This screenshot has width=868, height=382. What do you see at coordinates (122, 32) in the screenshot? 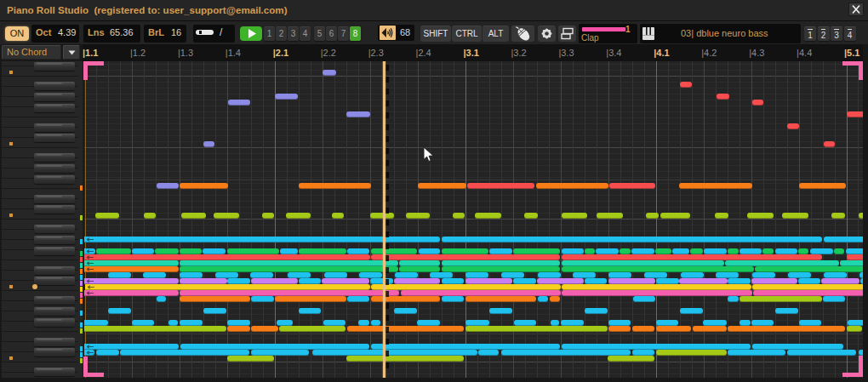
I see `lines-value: 65.36` at bounding box center [122, 32].